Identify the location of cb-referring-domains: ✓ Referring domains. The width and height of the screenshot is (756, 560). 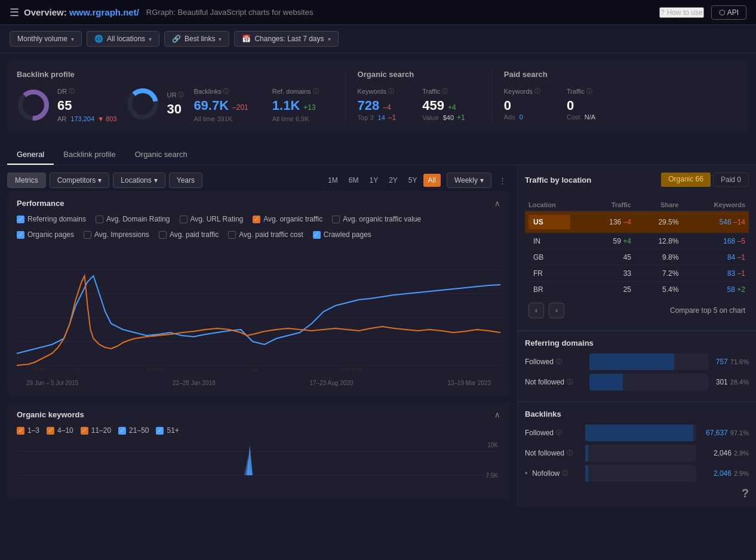
(51, 219).